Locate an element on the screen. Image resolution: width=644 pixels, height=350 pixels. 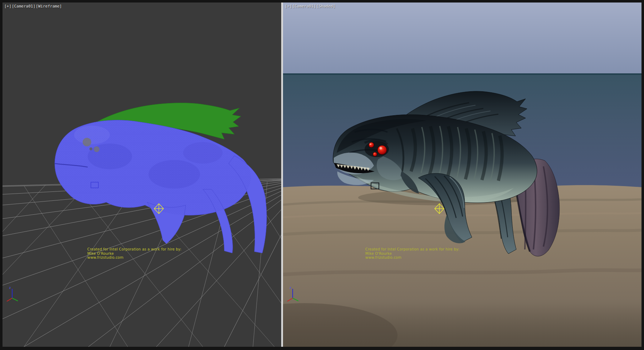
fish-eye-wire-dot is located at coordinates (91, 149).